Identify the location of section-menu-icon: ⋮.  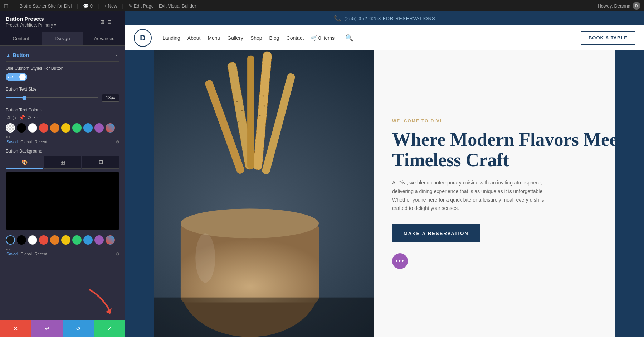
(117, 55).